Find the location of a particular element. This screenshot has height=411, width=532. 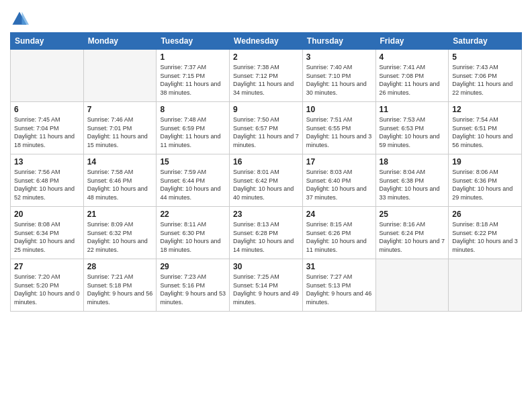

day-info: Sunrise: 7:20 AM Sunset: 5:20 PM Dayligh… is located at coordinates (47, 289).